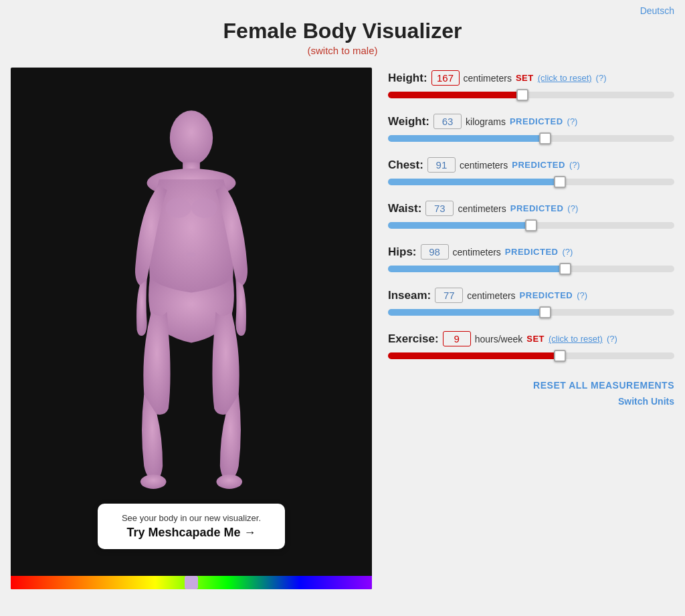 The image size is (685, 616). I want to click on height-value: 167, so click(446, 78).